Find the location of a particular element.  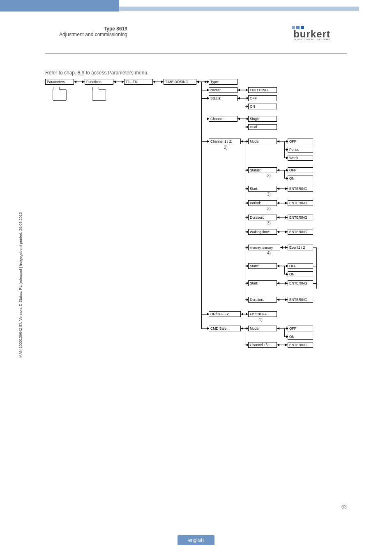

box-state: State: is located at coordinates (263, 266).